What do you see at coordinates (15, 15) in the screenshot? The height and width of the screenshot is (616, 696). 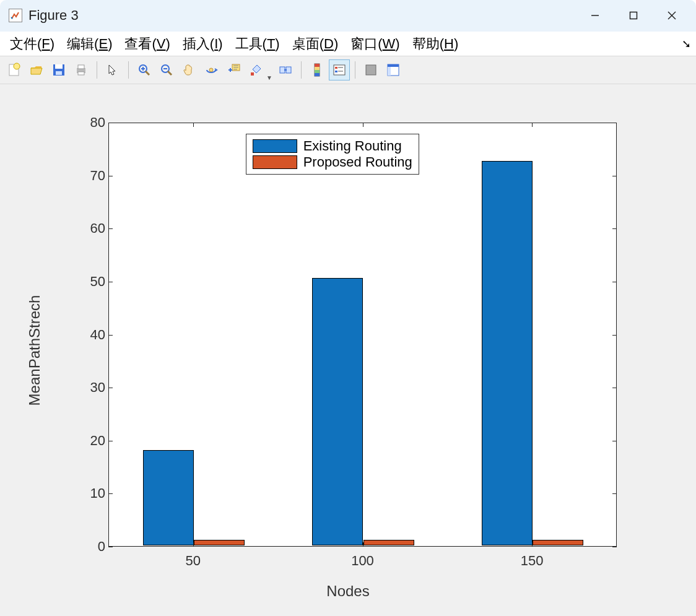 I see `matlab-figure-icon` at bounding box center [15, 15].